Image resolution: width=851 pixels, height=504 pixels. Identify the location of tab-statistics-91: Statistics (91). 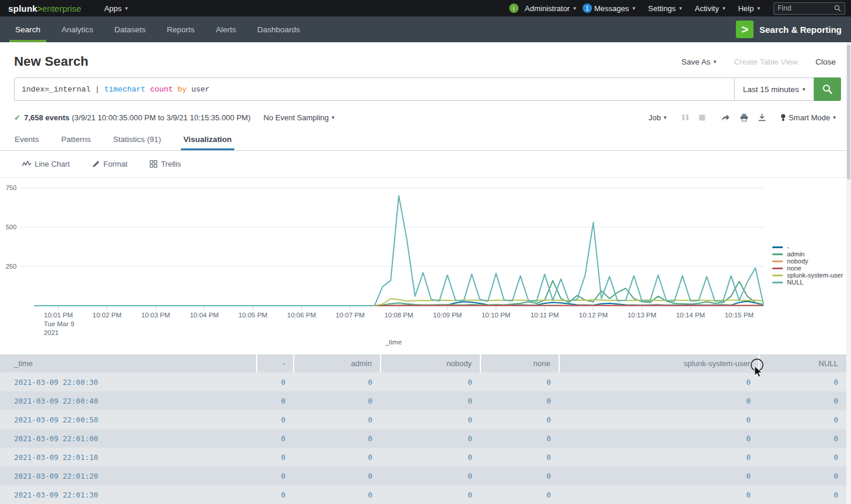
(137, 140).